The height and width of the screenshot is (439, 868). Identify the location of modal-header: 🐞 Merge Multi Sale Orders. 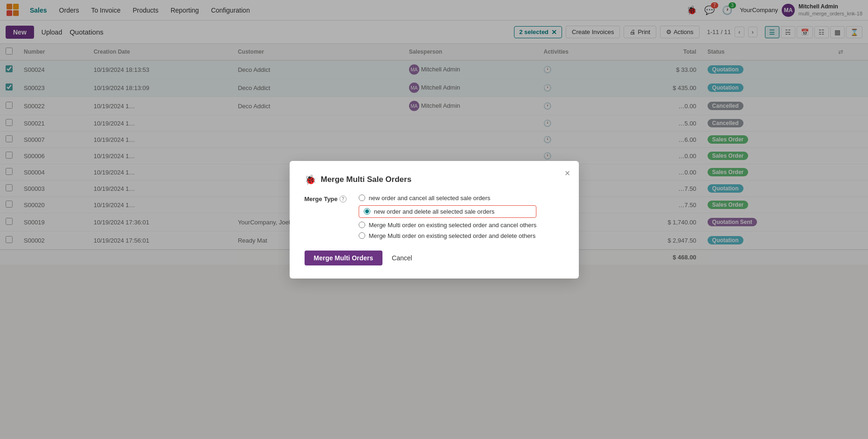
(434, 180).